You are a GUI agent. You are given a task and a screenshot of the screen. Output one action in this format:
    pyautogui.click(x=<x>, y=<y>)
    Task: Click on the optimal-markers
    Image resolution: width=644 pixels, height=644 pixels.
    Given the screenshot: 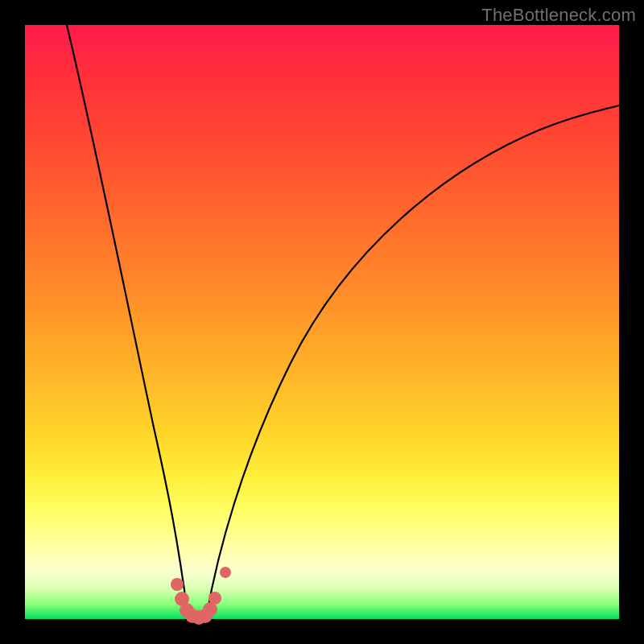 What is the action you would take?
    pyautogui.click(x=201, y=596)
    